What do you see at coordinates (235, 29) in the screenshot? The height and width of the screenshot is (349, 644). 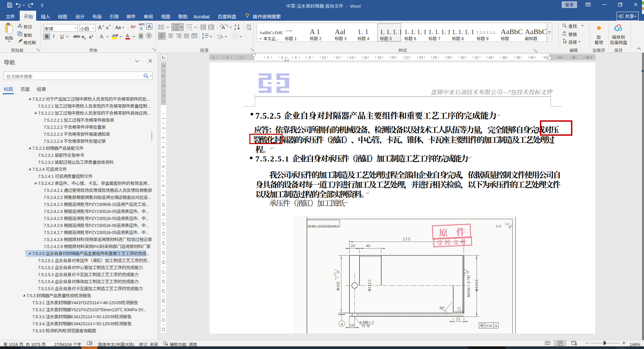 I see `svg-text: Z` at bounding box center [235, 29].